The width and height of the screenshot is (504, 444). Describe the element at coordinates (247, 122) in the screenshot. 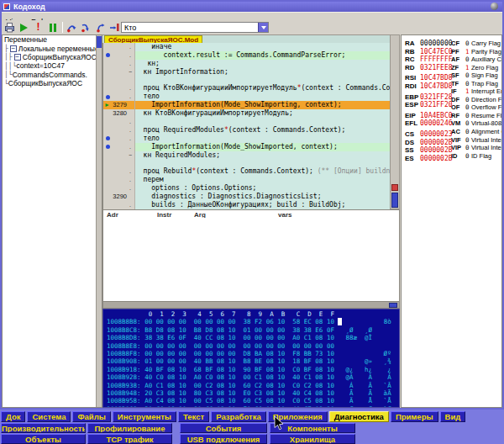

I see `code-line: .` at that location.